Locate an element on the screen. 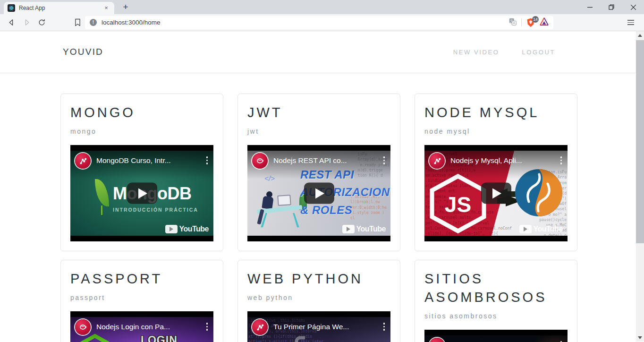 The width and height of the screenshot is (644, 342). video-embed: isFu Array(d),k=ne n.ready.promi n(d).tr… is located at coordinates (319, 193).